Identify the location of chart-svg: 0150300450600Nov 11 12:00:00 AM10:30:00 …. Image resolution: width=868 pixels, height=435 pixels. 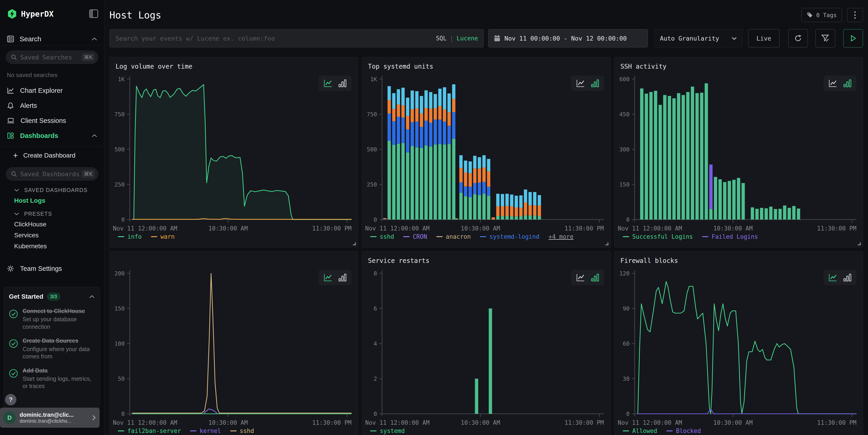
(738, 152).